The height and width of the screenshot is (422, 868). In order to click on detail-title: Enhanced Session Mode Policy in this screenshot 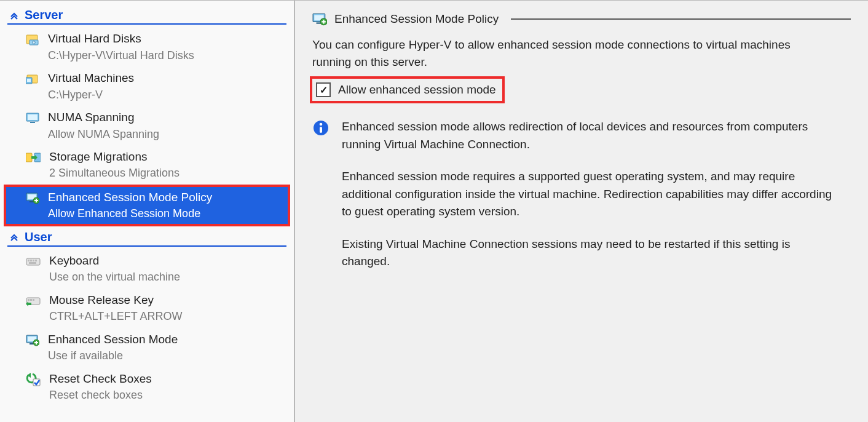, I will do `click(417, 19)`.